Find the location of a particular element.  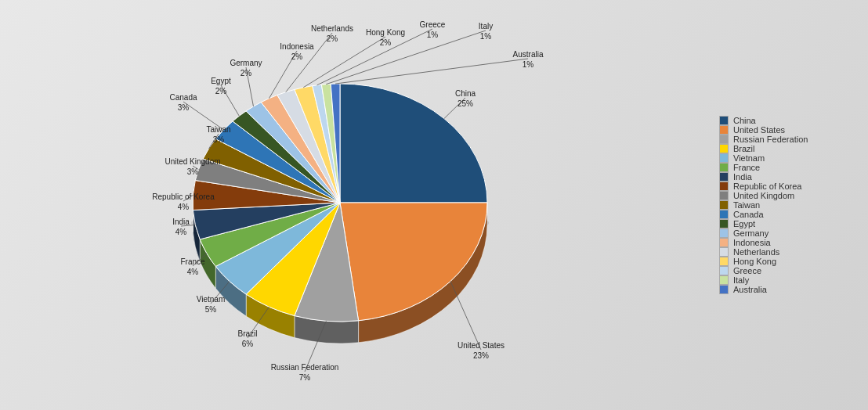

legend-item-india: India is located at coordinates (790, 177).